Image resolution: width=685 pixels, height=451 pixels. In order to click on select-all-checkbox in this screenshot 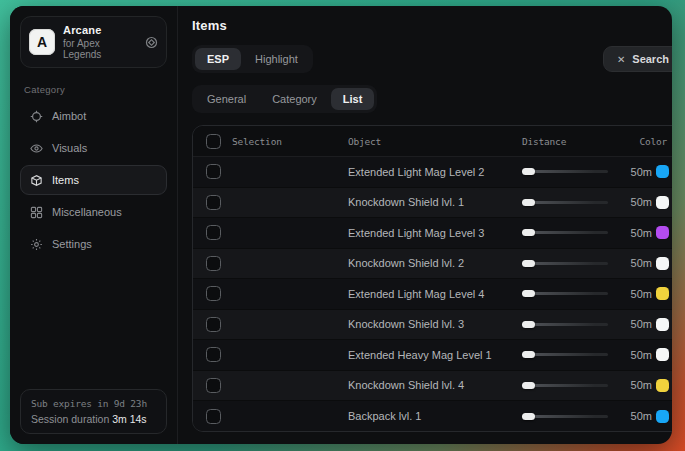, I will do `click(214, 142)`.